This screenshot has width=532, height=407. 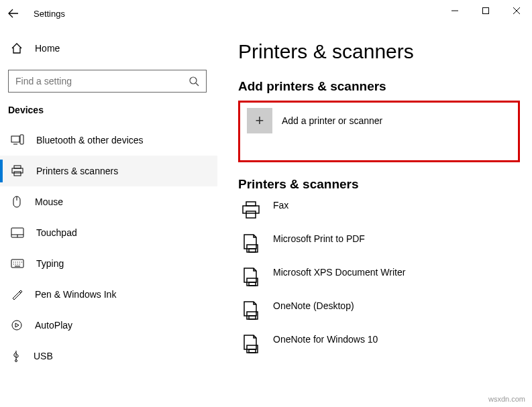 What do you see at coordinates (107, 81) in the screenshot?
I see `search-box` at bounding box center [107, 81].